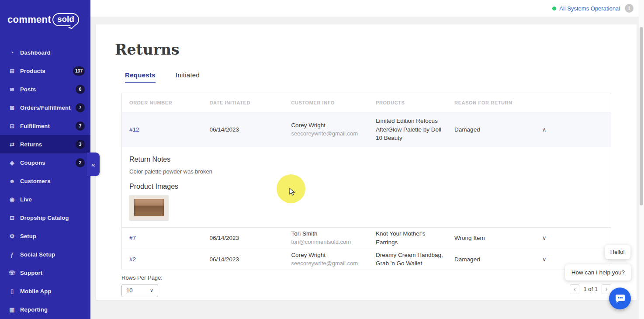 The height and width of the screenshot is (319, 644). I want to click on scrollbar-track, so click(641, 160).